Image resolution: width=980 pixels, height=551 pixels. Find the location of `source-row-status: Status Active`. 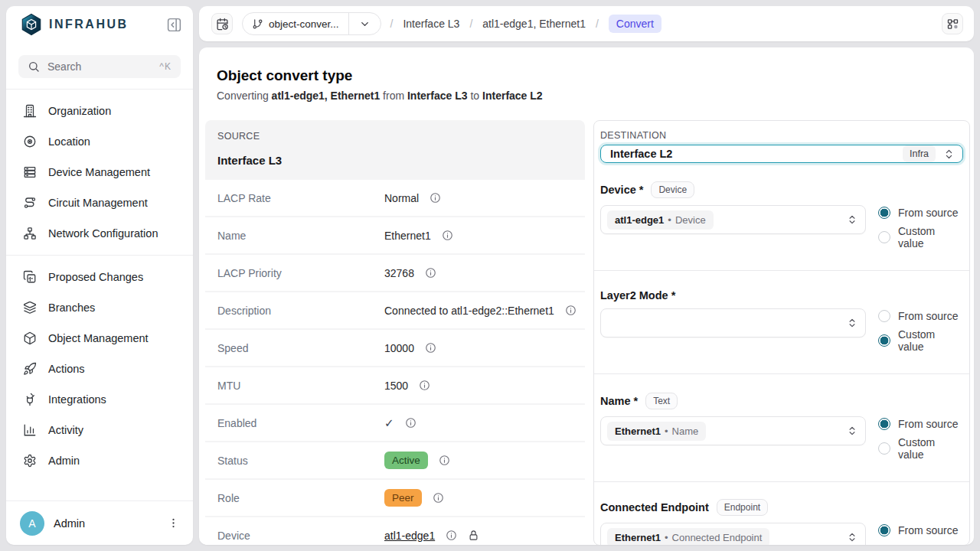

source-row-status: Status Active is located at coordinates (395, 461).